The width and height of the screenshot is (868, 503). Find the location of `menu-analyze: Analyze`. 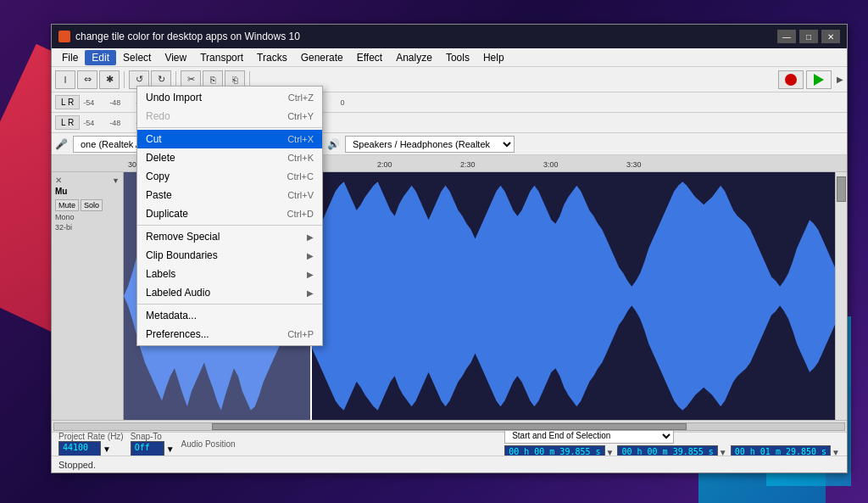

menu-analyze: Analyze is located at coordinates (414, 58).